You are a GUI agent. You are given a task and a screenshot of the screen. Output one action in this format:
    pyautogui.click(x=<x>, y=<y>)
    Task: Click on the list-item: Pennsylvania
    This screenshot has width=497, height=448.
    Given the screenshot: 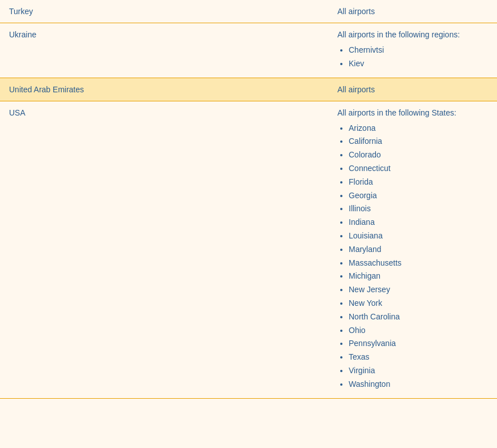 What is the action you would take?
    pyautogui.click(x=418, y=344)
    